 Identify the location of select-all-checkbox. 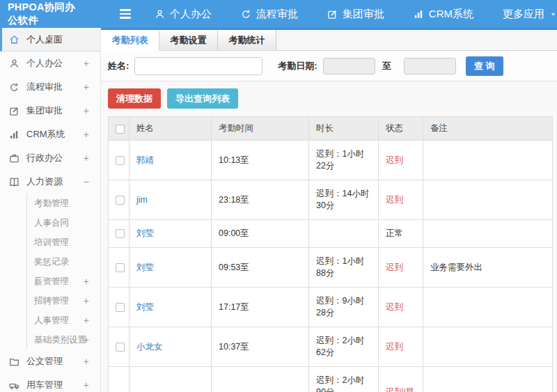
(120, 130).